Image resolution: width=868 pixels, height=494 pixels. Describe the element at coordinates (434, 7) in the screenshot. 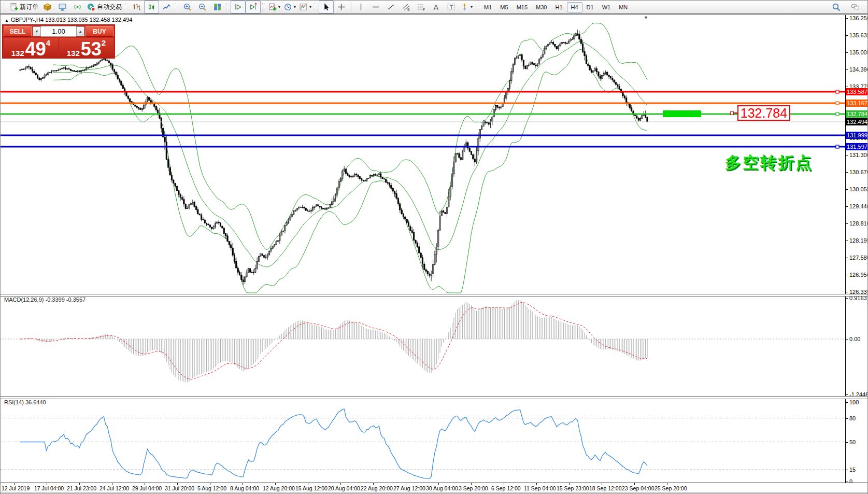

I see `main-toolbar: 新订单自动交易▾▾▾EFAT▾M1M5M15M30H1H4D1W1MN` at that location.